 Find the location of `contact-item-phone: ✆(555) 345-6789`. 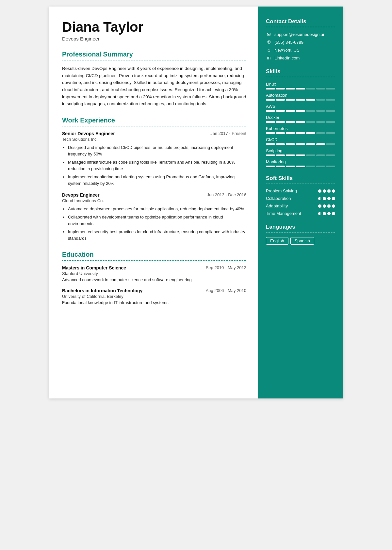

contact-item-phone: ✆(555) 345-6789 is located at coordinates (301, 42).